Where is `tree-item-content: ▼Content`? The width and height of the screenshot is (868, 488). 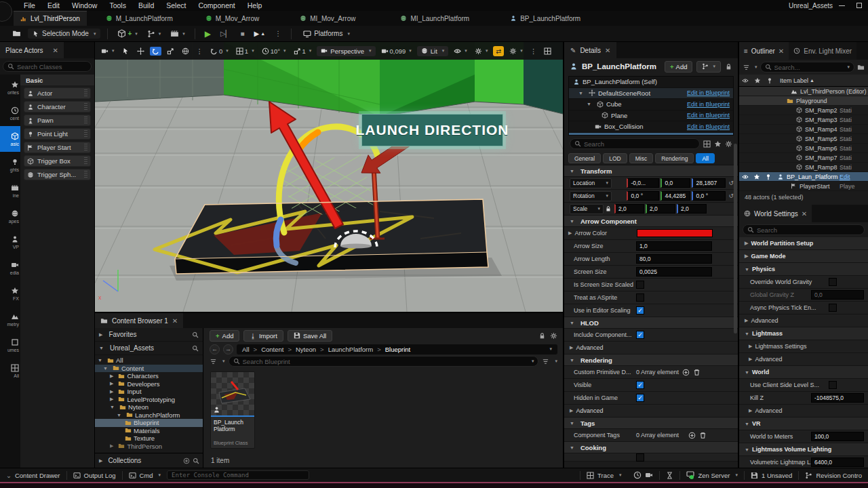
tree-item-content: ▼Content is located at coordinates (149, 369).